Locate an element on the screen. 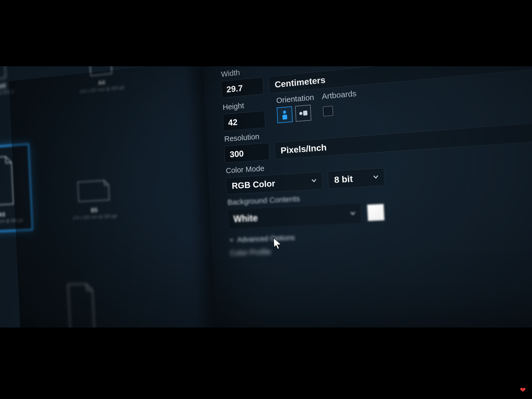 This screenshot has height=399, width=532. orientation-landscape-button is located at coordinates (303, 113).